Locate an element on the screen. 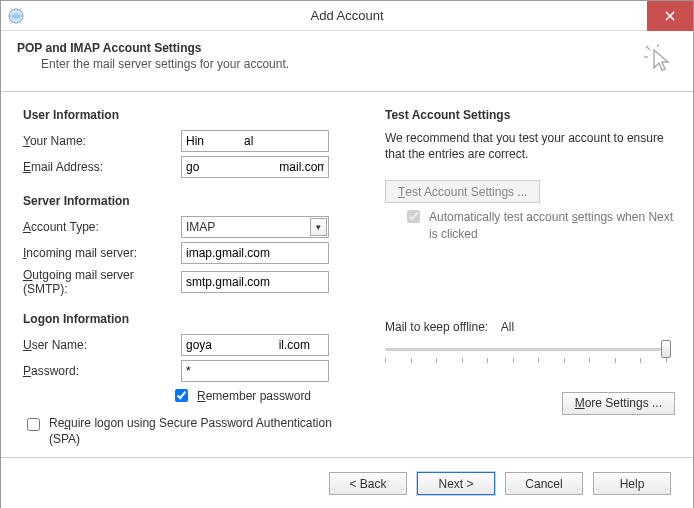 The height and width of the screenshot is (508, 694). header-subtitle: Enter the mail server settings for your … is located at coordinates (330, 64).